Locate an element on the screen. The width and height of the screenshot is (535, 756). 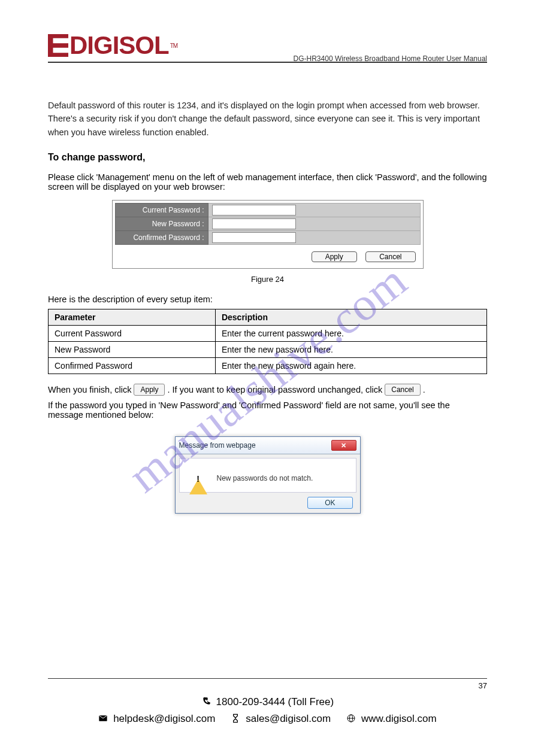
phone-icon is located at coordinates (206, 703).